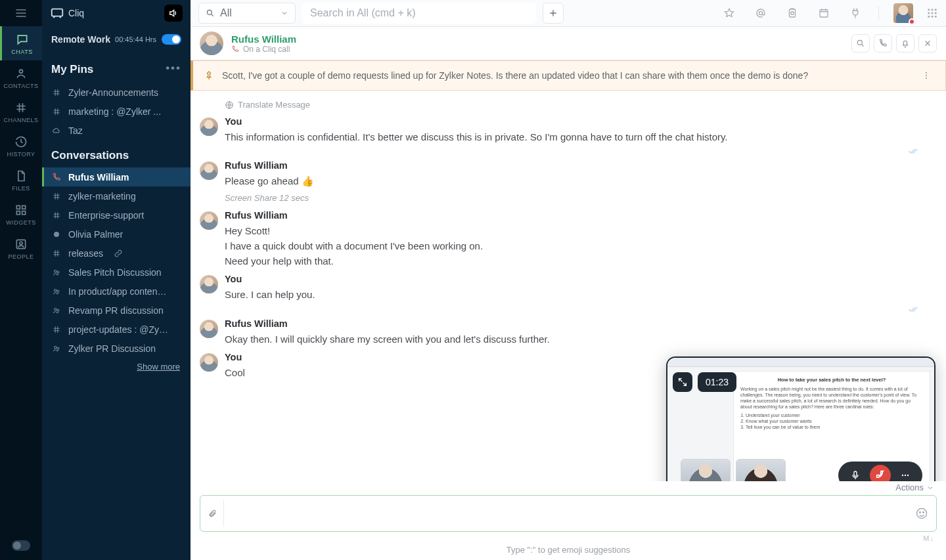 The height and width of the screenshot is (560, 946). Describe the element at coordinates (905, 43) in the screenshot. I see `conv-notify-button` at that location.